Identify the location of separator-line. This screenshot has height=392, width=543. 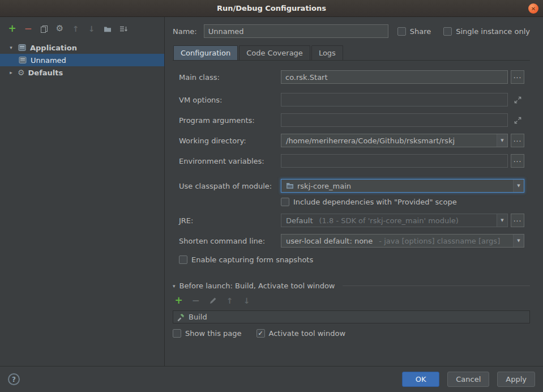
(437, 286).